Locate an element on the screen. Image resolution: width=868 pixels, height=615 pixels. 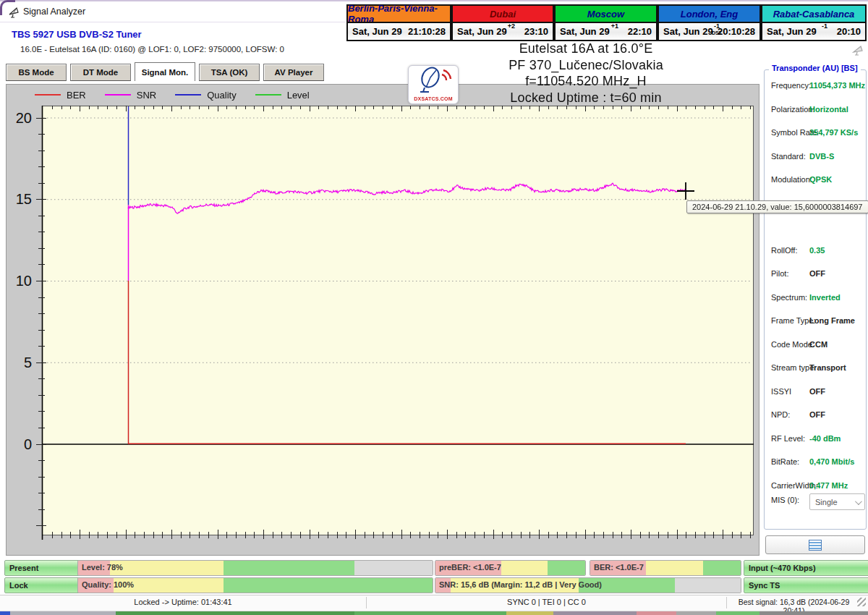
transponder-panel: Transponder (AU) [BS] Frequency:11054,37… is located at coordinates (815, 300).